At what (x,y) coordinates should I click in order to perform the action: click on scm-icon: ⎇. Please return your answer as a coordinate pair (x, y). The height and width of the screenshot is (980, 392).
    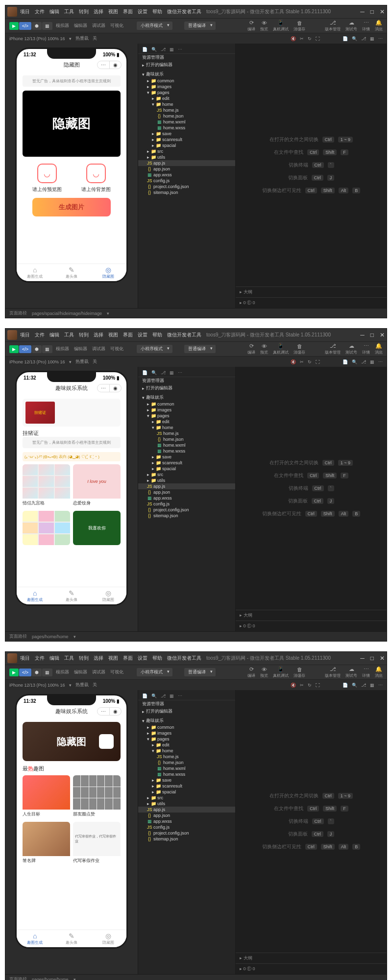
    Looking at the image, I should click on (364, 39).